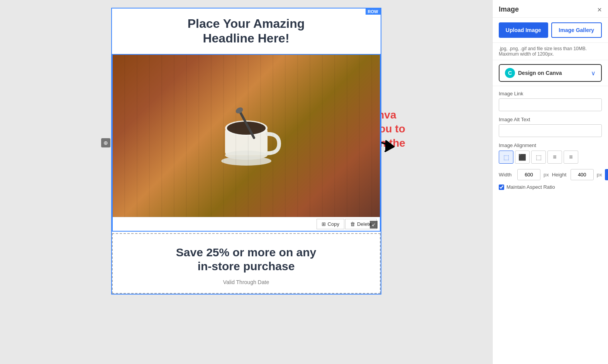 This screenshot has width=608, height=364. Describe the element at coordinates (533, 73) in the screenshot. I see `canva-left: C Design on Canva` at that location.